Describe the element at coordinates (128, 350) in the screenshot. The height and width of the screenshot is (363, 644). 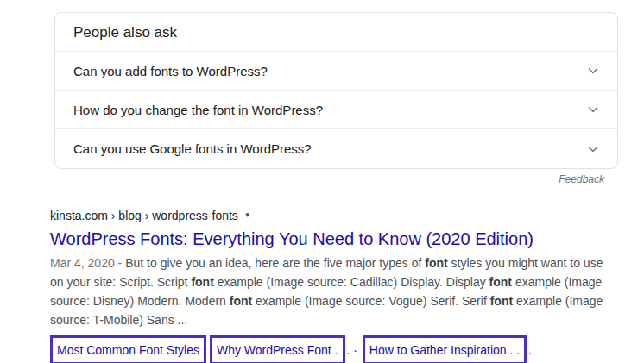
I see `sitelink-most-common-font-styles: Most Common Font Styles` at that location.